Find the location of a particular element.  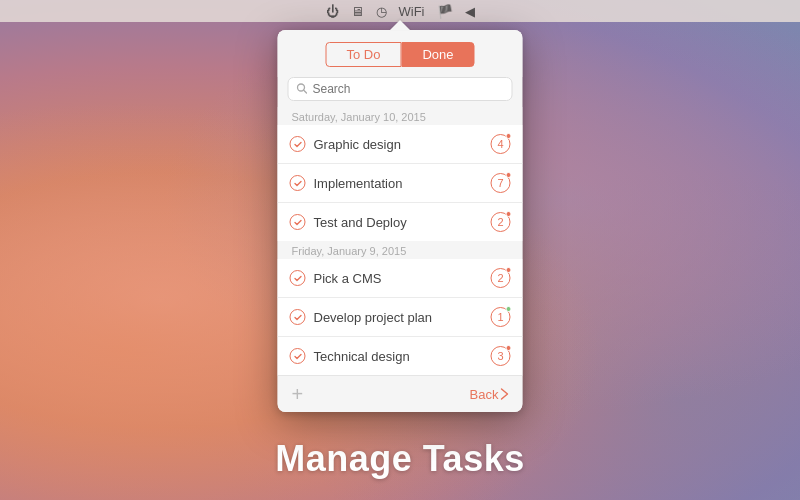

task-item: Pick a CMS 2 is located at coordinates (400, 278).